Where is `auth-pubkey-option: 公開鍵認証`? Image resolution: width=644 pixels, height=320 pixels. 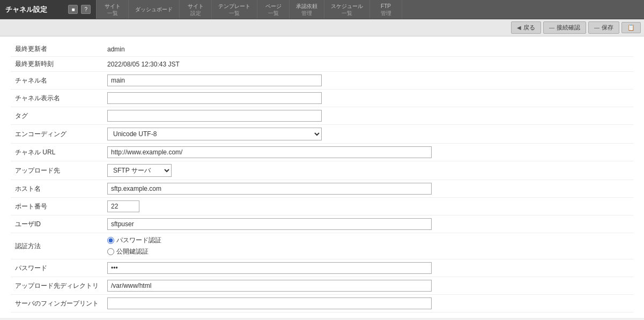 auth-pubkey-option: 公開鍵認証 is located at coordinates (368, 252).